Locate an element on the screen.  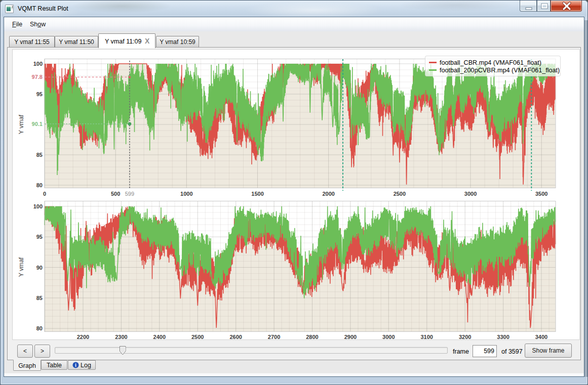
svg-text: 2400 is located at coordinates (160, 337).